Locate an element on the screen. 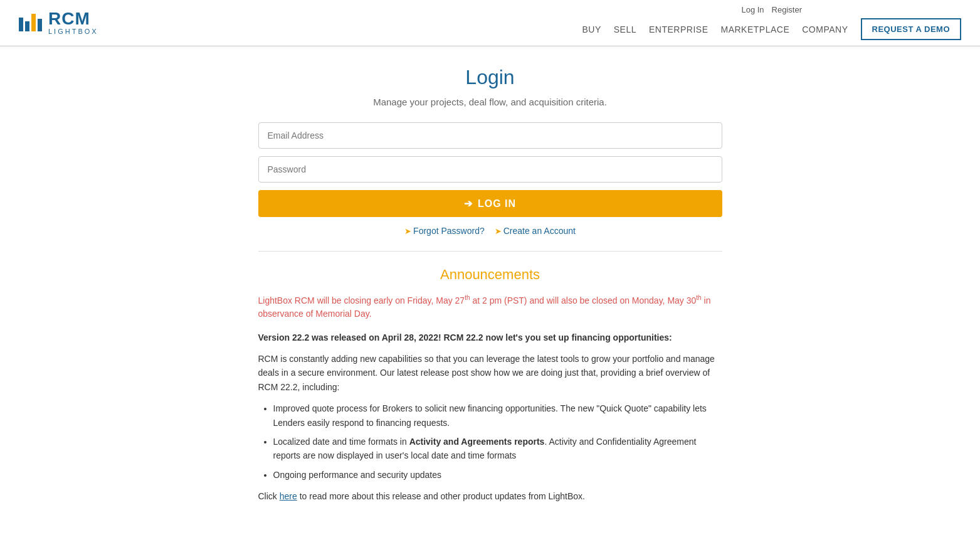  nav-enterprise: ENTERPRISE is located at coordinates (678, 29).